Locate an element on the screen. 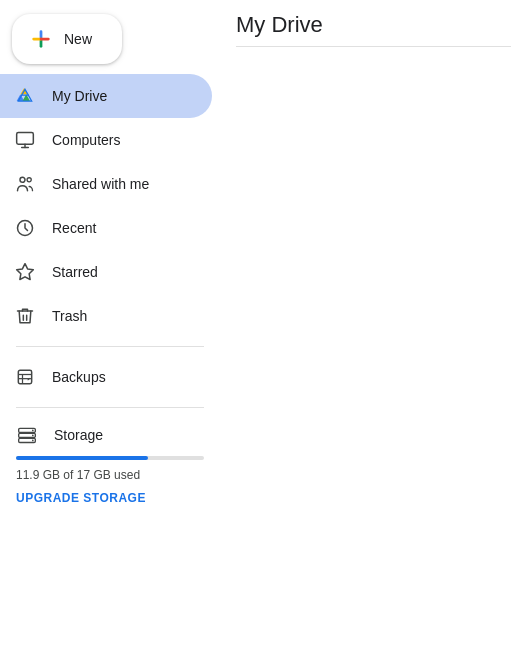 The width and height of the screenshot is (527, 649). sidebar-item-trash: Trash is located at coordinates (106, 316).